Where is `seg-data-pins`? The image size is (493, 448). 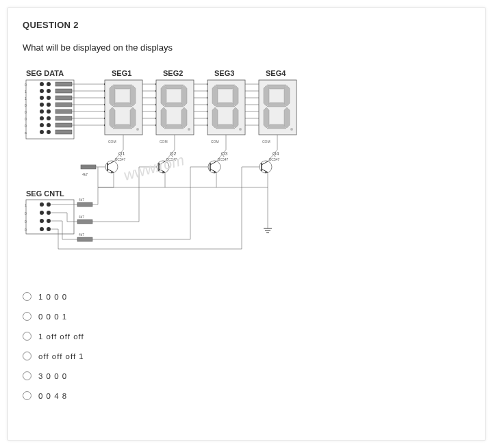 seg-data-pins is located at coordinates (56, 108).